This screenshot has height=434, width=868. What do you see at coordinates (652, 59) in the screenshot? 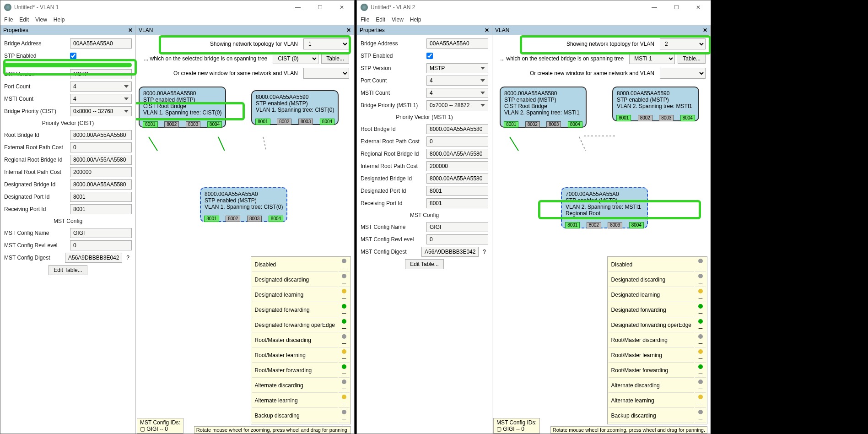
I see `spanning-select: MSTI 1` at bounding box center [652, 59].